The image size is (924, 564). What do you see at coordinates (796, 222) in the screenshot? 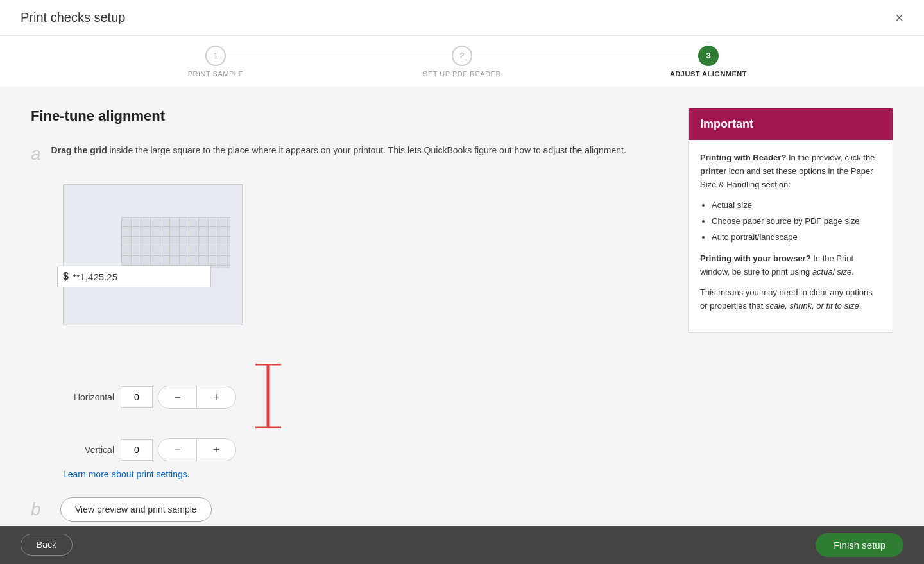
I see `list-item-2: Choose paper source by PDF page size` at bounding box center [796, 222].